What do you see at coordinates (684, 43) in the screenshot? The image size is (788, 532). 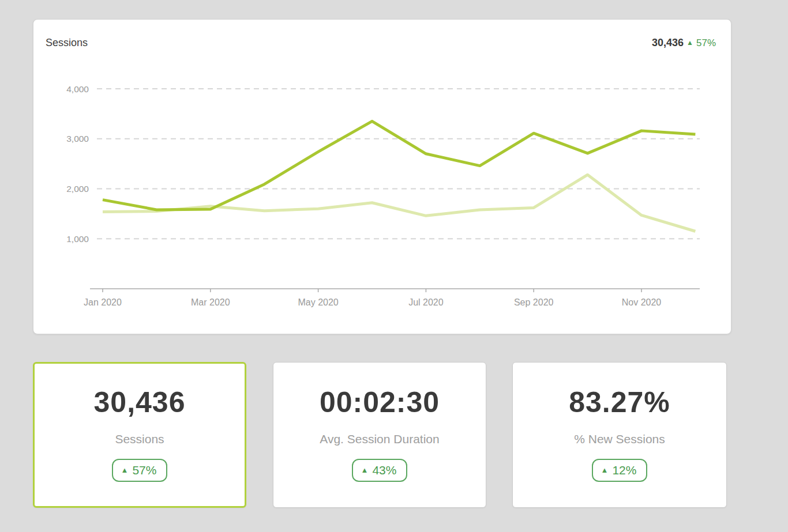 I see `chart-total: 30,436 ▲ 57%` at bounding box center [684, 43].